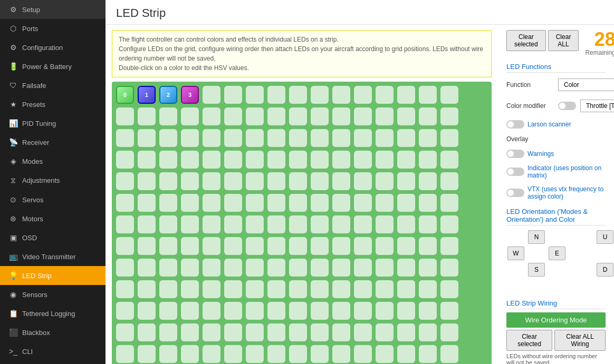 The width and height of the screenshot is (614, 364). I want to click on wire-ordering-button: Wire Ordering Mode, so click(556, 320).